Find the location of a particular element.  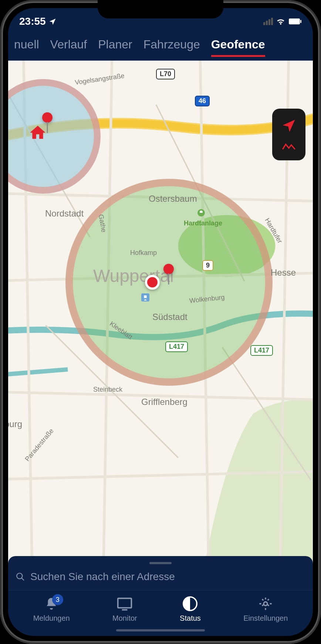

shield-l417-2: L417 is located at coordinates (262, 350).